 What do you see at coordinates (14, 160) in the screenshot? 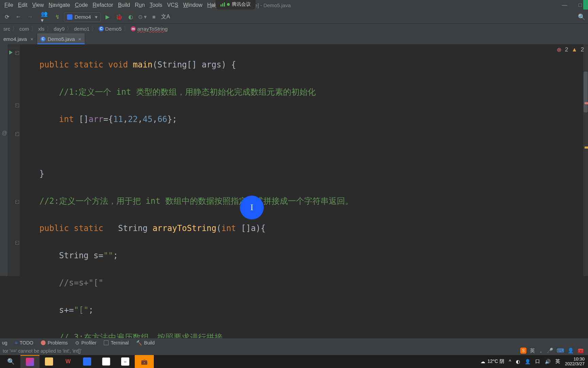
I see `editor-gutter` at bounding box center [14, 160].